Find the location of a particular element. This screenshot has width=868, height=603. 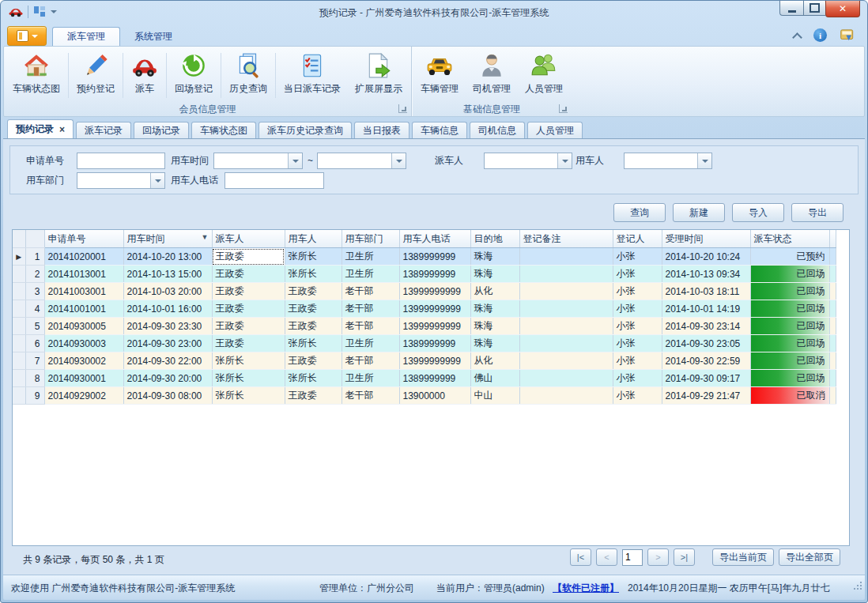

cell-申请单号: 20140930003 is located at coordinates (84, 344).